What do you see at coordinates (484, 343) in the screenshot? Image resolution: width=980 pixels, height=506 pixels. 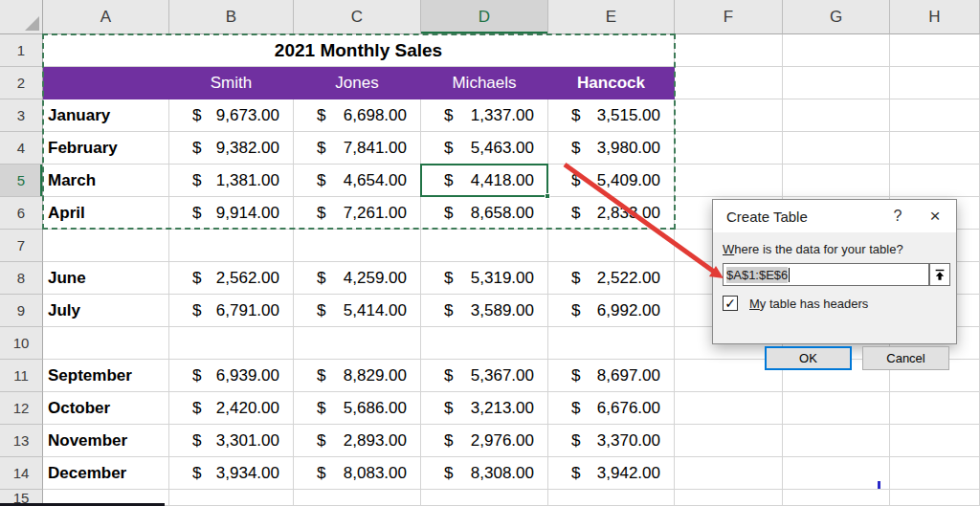 I see `cell-D10` at bounding box center [484, 343].